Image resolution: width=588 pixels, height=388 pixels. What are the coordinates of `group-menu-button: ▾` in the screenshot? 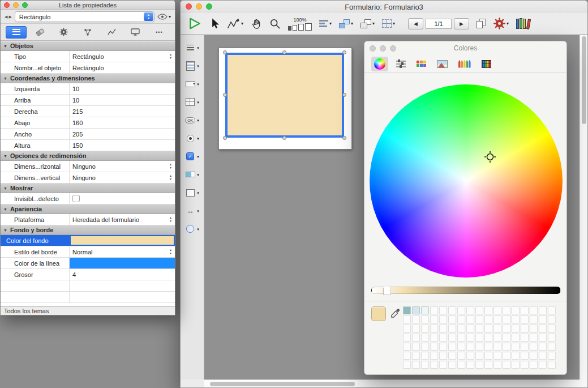 It's located at (368, 24).